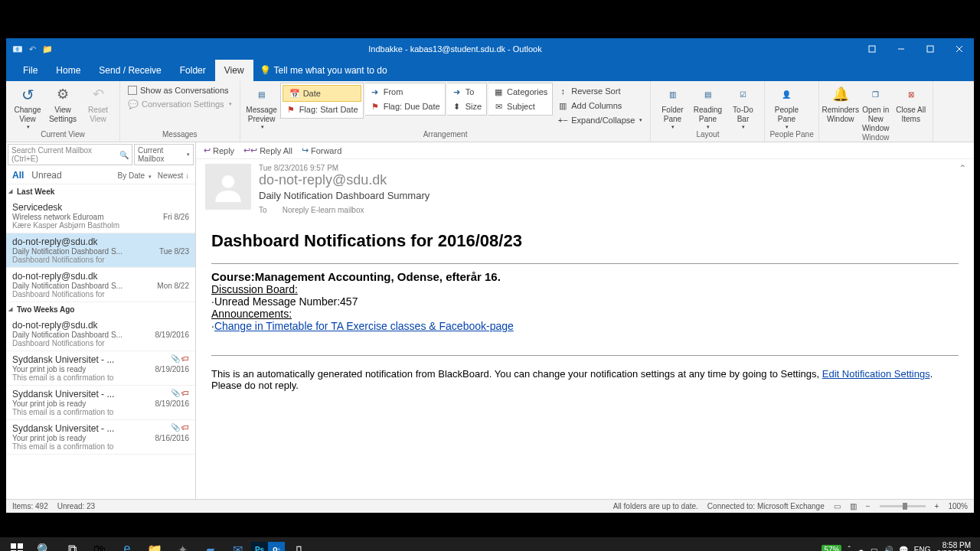  What do you see at coordinates (937, 507) in the screenshot?
I see `zoom-in-button: +` at bounding box center [937, 507].